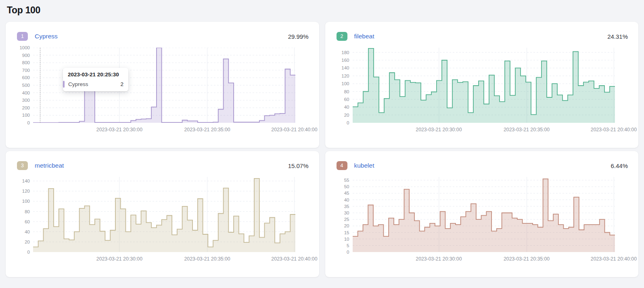 Image resolution: width=644 pixels, height=288 pixels. I want to click on y-tick-label: 120, so click(345, 76).